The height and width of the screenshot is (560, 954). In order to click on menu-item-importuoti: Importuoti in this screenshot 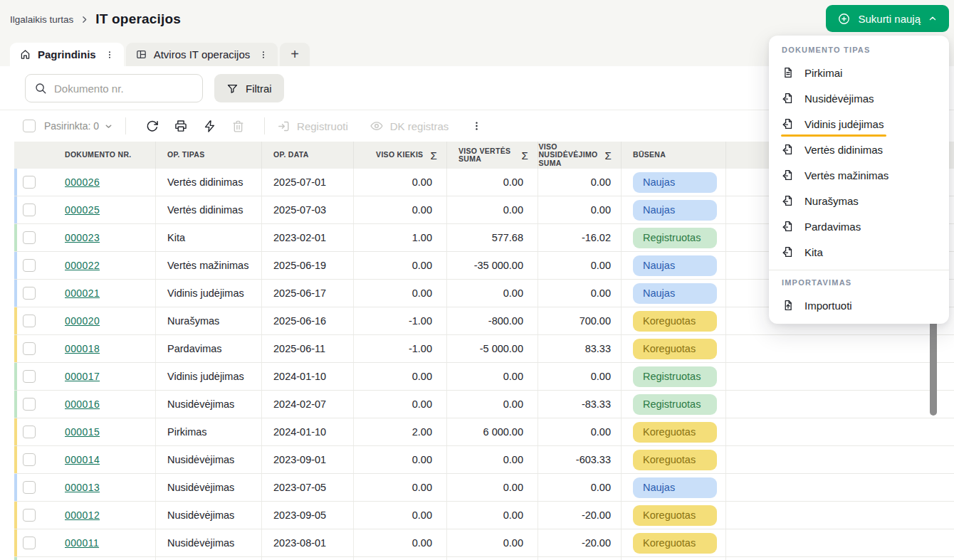, I will do `click(859, 305)`.